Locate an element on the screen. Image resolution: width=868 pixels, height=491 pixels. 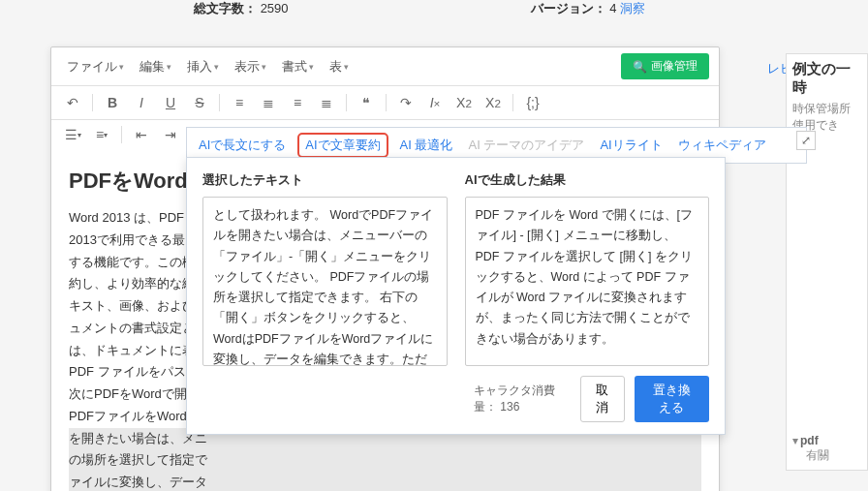
cancel-button: 取消 is located at coordinates (603, 399).